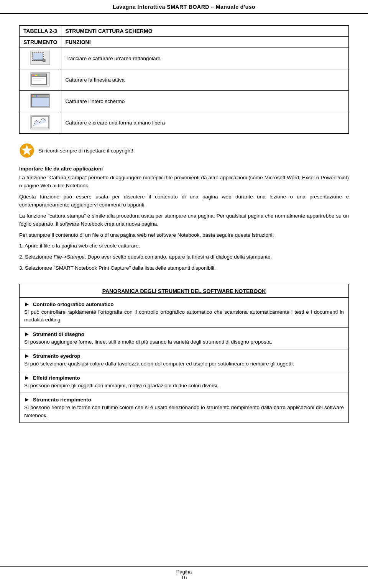  What do you see at coordinates (40, 122) in the screenshot?
I see `freehand-icon` at bounding box center [40, 122].